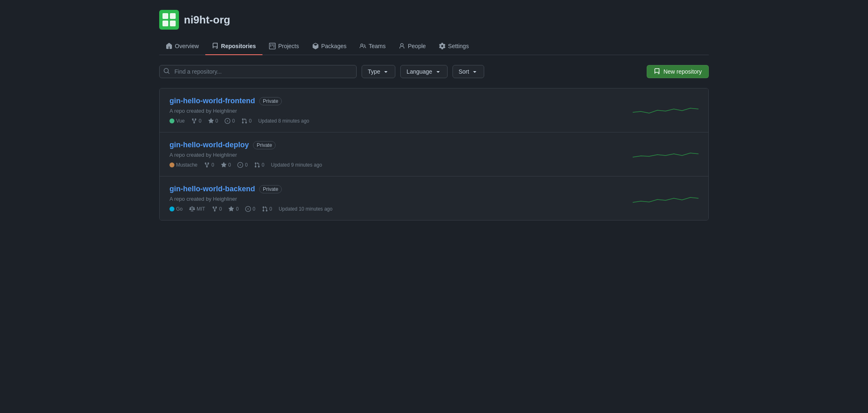 This screenshot has height=413, width=868. What do you see at coordinates (289, 46) in the screenshot?
I see `nav-label-projects: Projects` at bounding box center [289, 46].